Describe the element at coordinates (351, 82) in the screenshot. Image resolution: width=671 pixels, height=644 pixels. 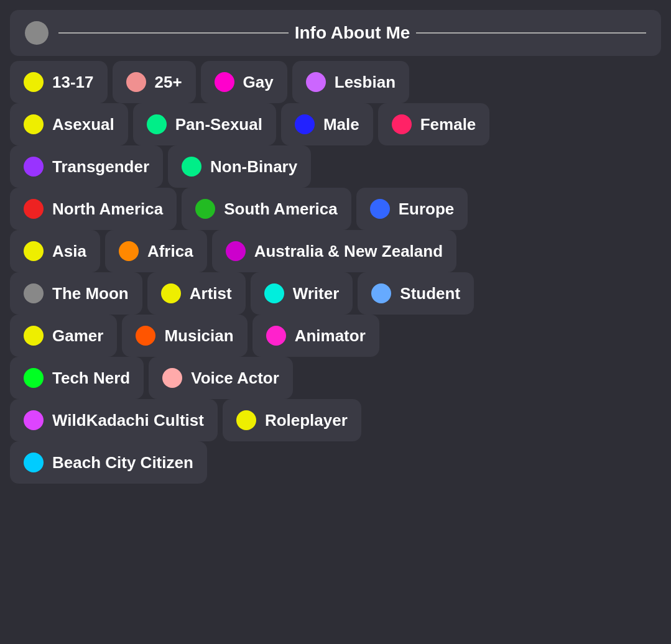
I see `tag-orientation-lesbian: Lesbian` at that location.